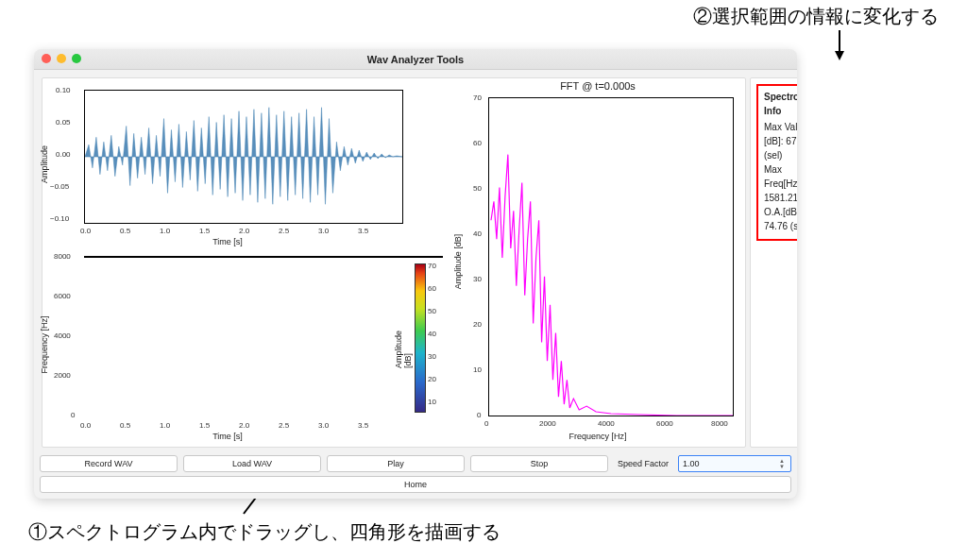  Describe the element at coordinates (816, 17) in the screenshot. I see `annotation-top: ②選択範囲の情報に変化する` at that location.